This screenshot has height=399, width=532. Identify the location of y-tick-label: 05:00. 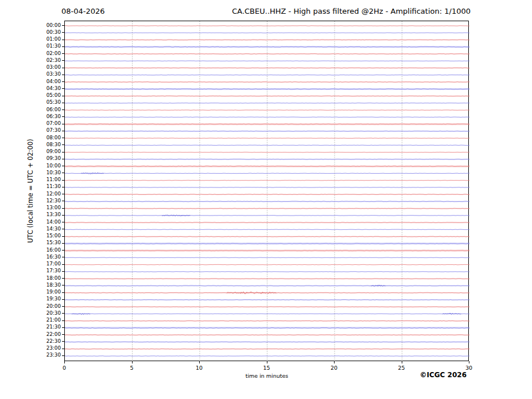
(54, 95).